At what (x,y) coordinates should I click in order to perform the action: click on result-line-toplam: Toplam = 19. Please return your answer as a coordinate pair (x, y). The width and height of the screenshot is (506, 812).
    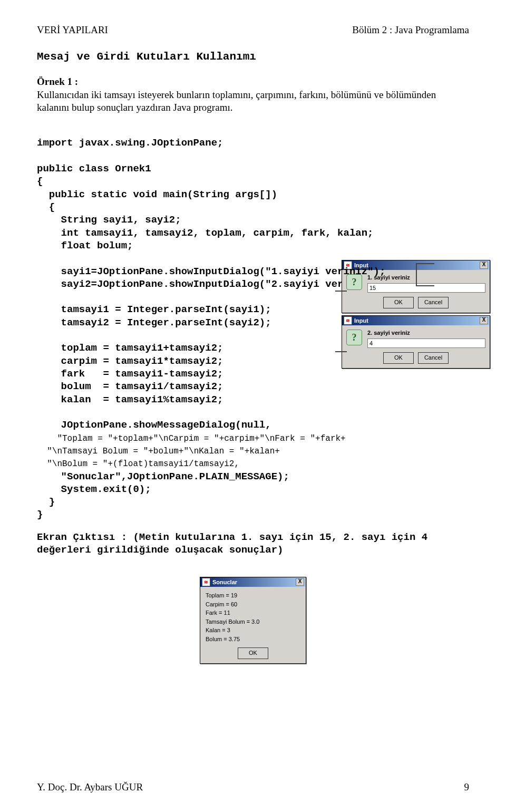
    Looking at the image, I should click on (253, 596).